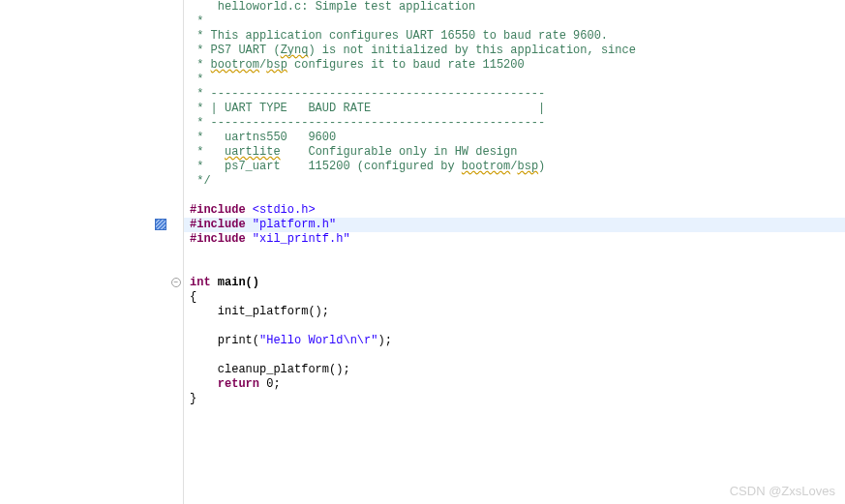  Describe the element at coordinates (291, 224) in the screenshot. I see `include-file: "platform.h"` at that location.